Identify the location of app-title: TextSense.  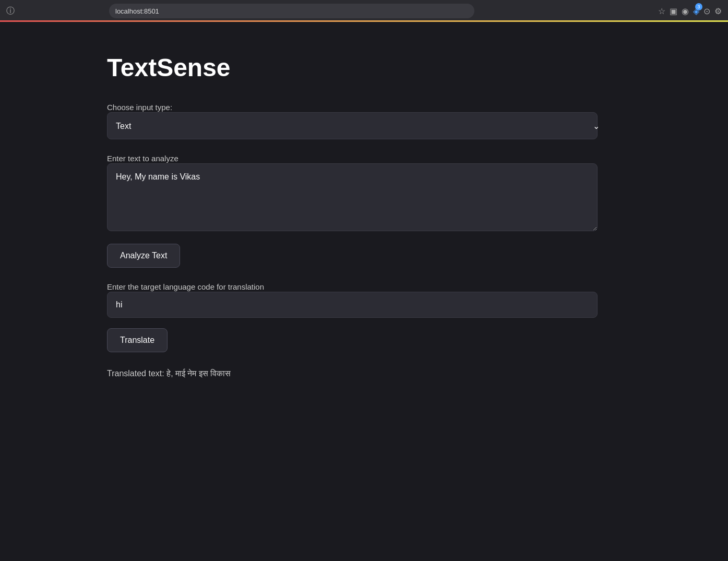
(357, 68).